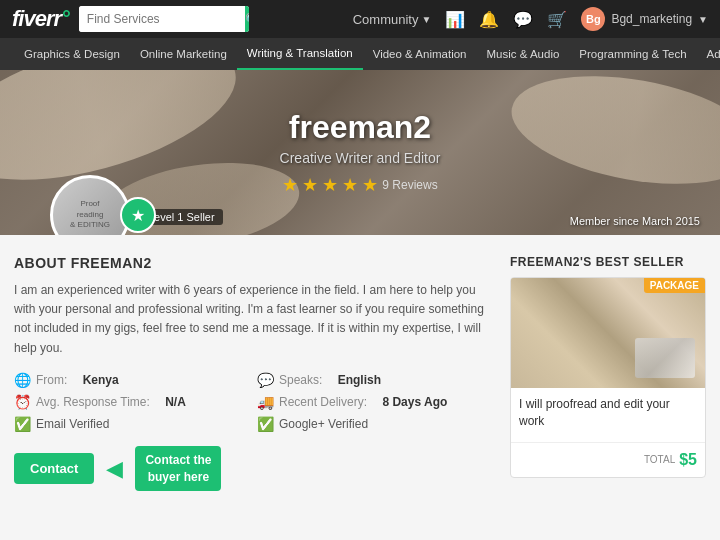 The width and height of the screenshot is (720, 540). Describe the element at coordinates (252, 402) in the screenshot. I see `meta-grid: 🌐 From: Kenya 💬 Speaks: English ⏰ Avg. R…` at that location.